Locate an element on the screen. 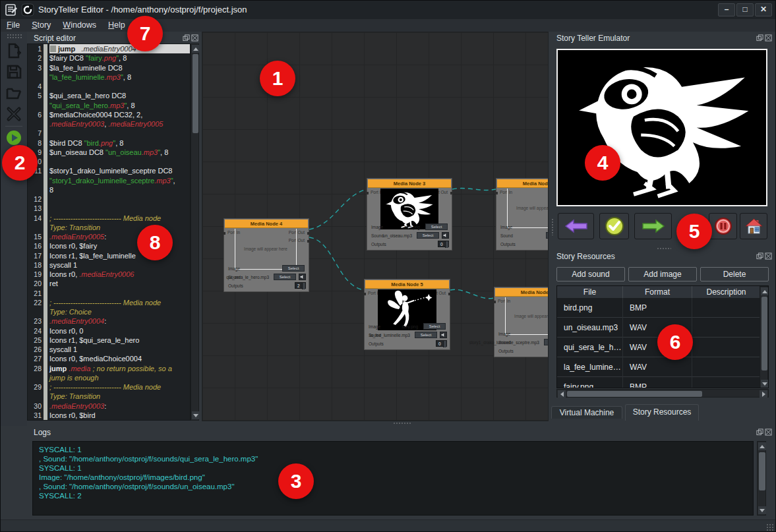 This screenshot has width=776, height=532. table-row: bird.pngBMP is located at coordinates (659, 308).